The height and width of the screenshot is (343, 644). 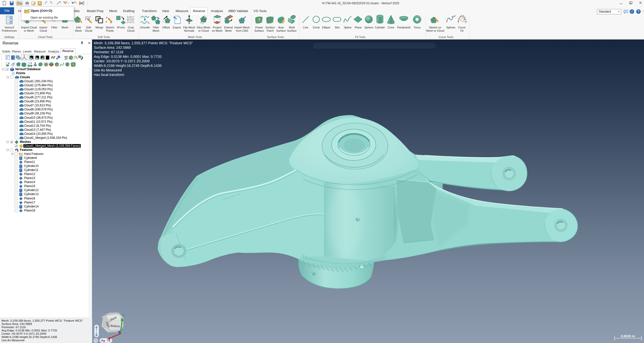 What do you see at coordinates (104, 341) in the screenshot?
I see `svg-text: X` at bounding box center [104, 341].